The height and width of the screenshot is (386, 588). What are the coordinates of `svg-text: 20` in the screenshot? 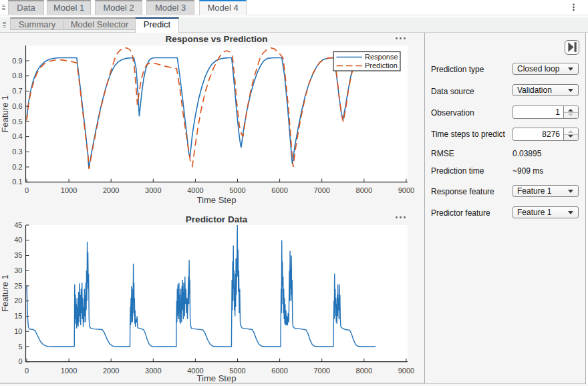 It's located at (18, 301).